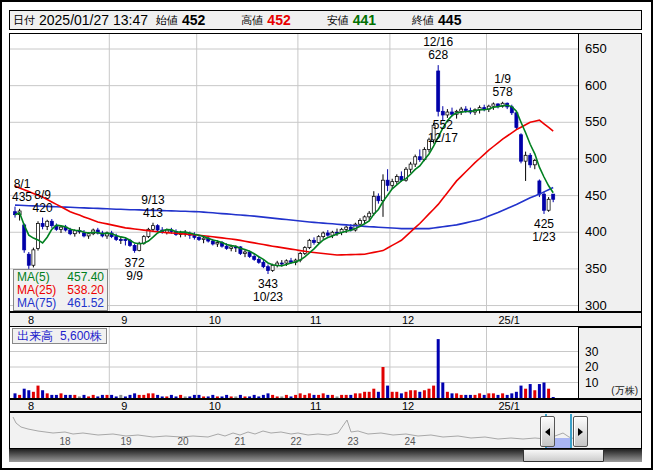 The image size is (653, 470). I want to click on year-label: 20, so click(182, 442).